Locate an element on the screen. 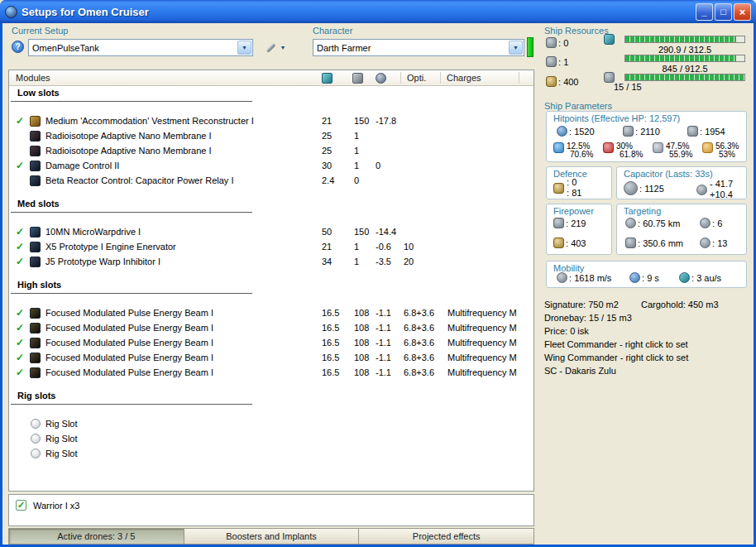 This screenshot has width=756, height=547. stasis-web-icon is located at coordinates (35, 247).